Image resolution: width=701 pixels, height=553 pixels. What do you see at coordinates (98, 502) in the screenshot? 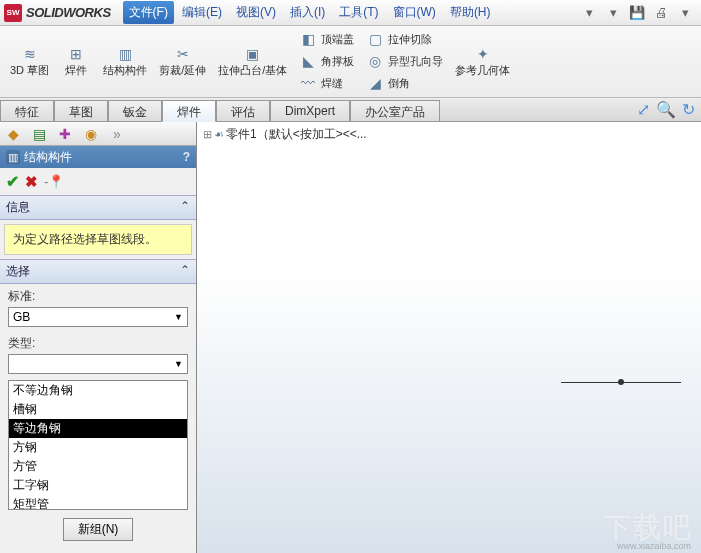
I see `type-option: 矩型管` at bounding box center [98, 502].